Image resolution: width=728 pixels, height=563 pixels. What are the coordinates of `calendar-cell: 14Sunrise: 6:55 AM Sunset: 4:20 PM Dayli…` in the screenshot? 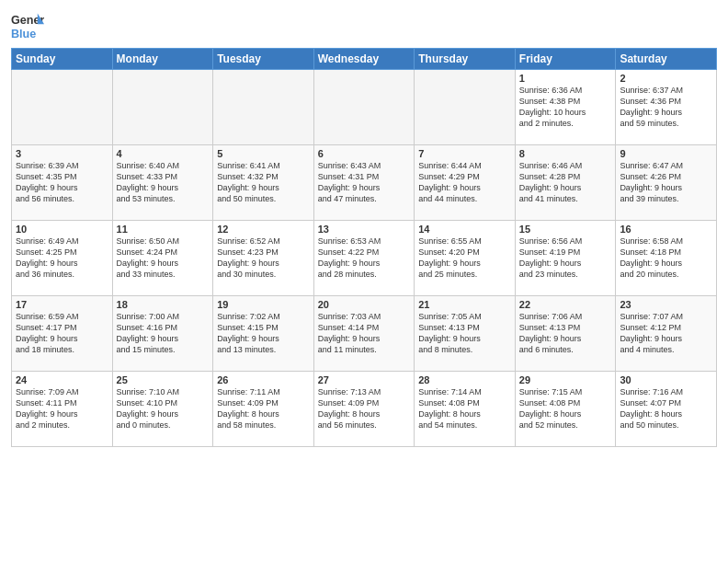 It's located at (465, 259).